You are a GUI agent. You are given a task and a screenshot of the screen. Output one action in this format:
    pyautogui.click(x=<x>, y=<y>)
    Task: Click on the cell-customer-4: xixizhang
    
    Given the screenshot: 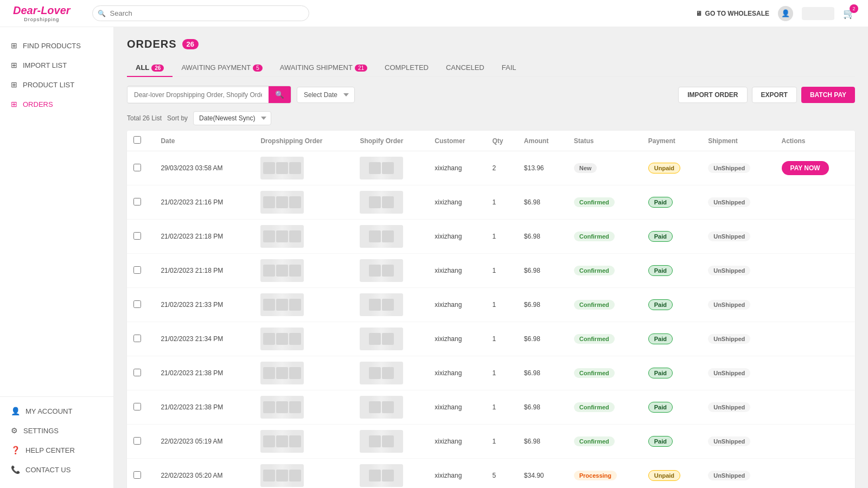 What is the action you would take?
    pyautogui.click(x=457, y=305)
    